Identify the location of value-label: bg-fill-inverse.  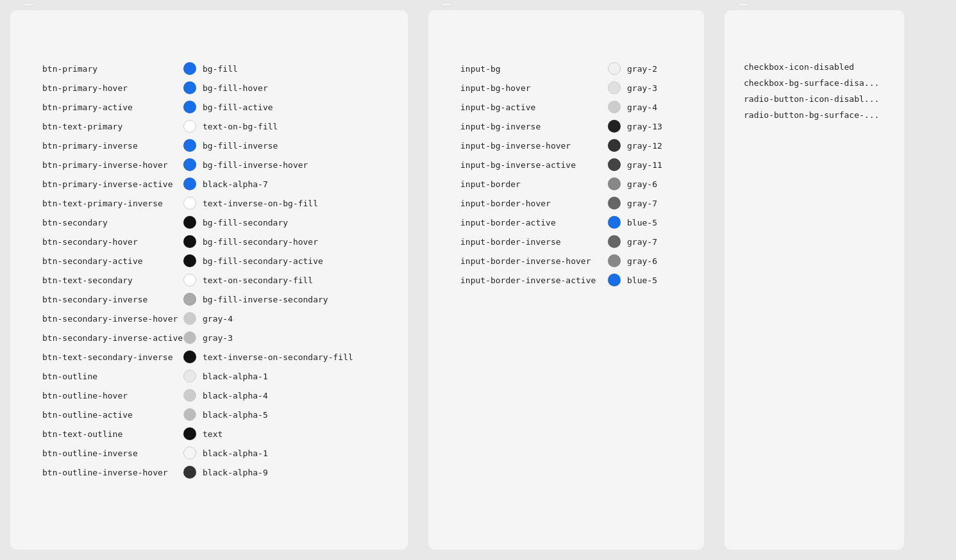
(240, 146).